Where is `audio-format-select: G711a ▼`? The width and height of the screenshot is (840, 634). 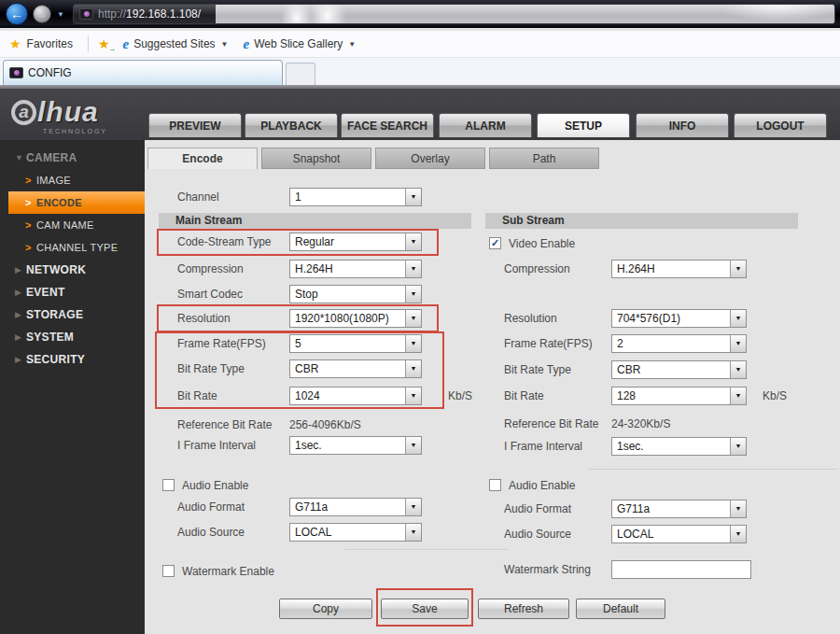 audio-format-select: G711a ▼ is located at coordinates (356, 507).